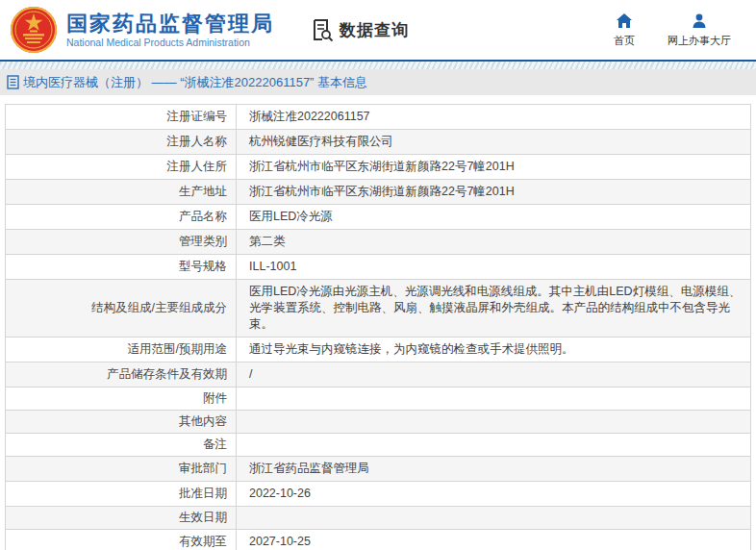  I want to click on row-value: 通过导光束与内窥镜连接，为内窥镜的检查或手术提供照明。, so click(493, 350).